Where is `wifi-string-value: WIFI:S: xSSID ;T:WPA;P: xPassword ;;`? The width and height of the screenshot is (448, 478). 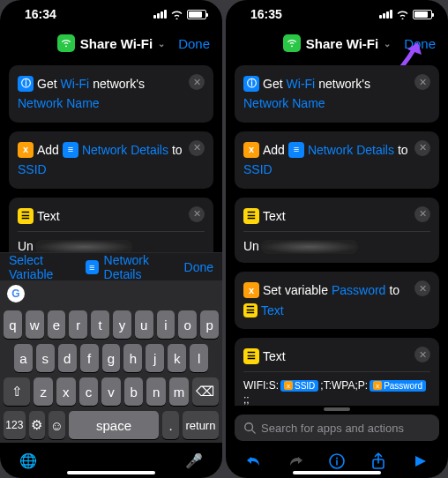 wifi-string-value: WIFI:S: xSSID ;T:WPA;P: xPassword ;; is located at coordinates (337, 388).